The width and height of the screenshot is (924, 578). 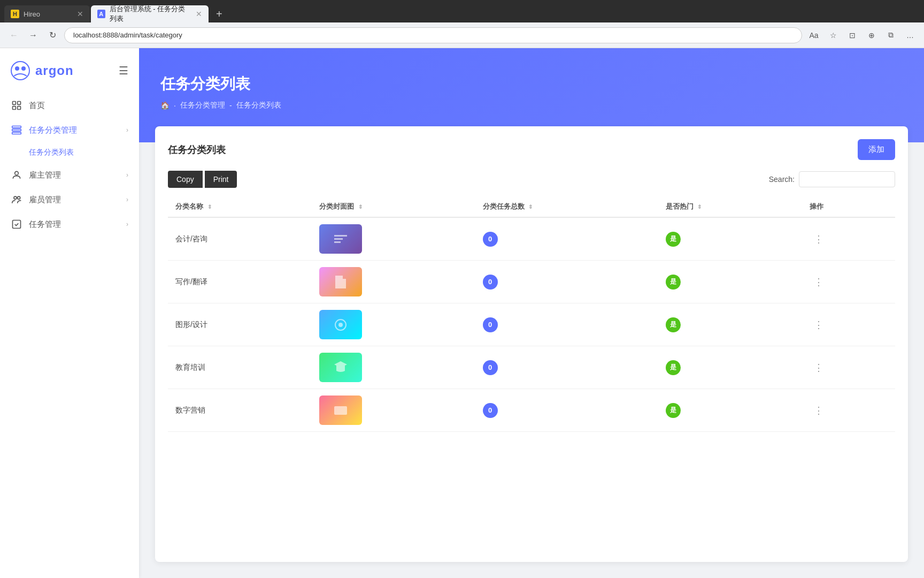 What do you see at coordinates (124, 71) in the screenshot?
I see `sidebar-toggle-button: ☰` at bounding box center [124, 71].